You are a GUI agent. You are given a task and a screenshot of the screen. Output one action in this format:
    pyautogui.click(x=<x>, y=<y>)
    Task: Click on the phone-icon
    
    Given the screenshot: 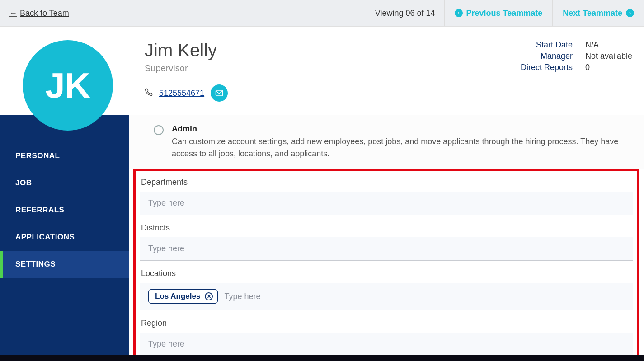 What is the action you would take?
    pyautogui.click(x=149, y=93)
    